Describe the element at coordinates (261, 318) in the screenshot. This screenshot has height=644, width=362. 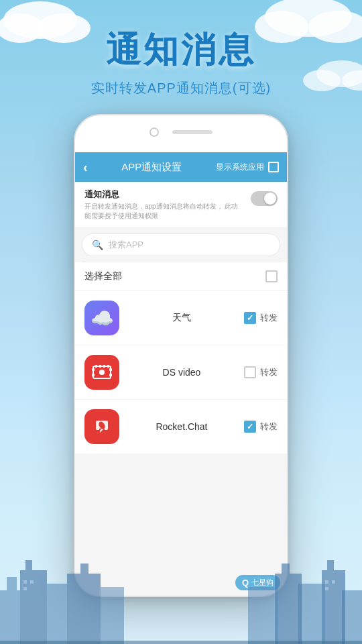
I see `weather-app-action: ✓ 转发` at that location.